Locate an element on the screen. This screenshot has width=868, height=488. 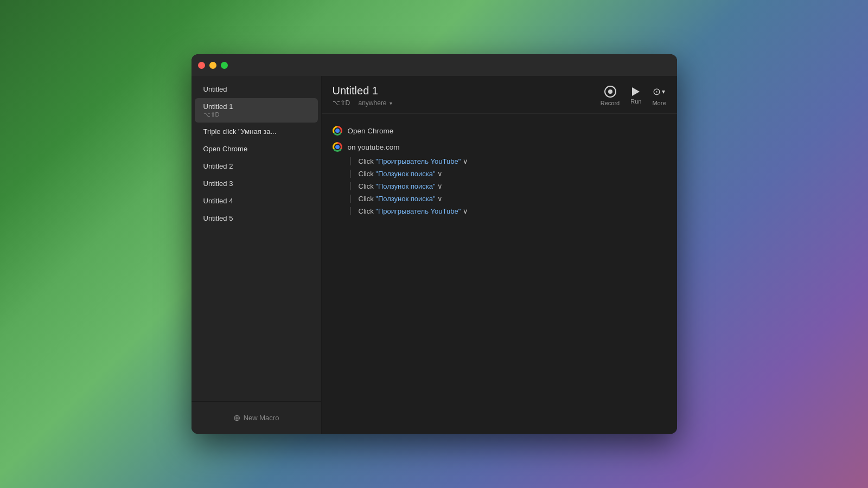
run-icon is located at coordinates (636, 92).